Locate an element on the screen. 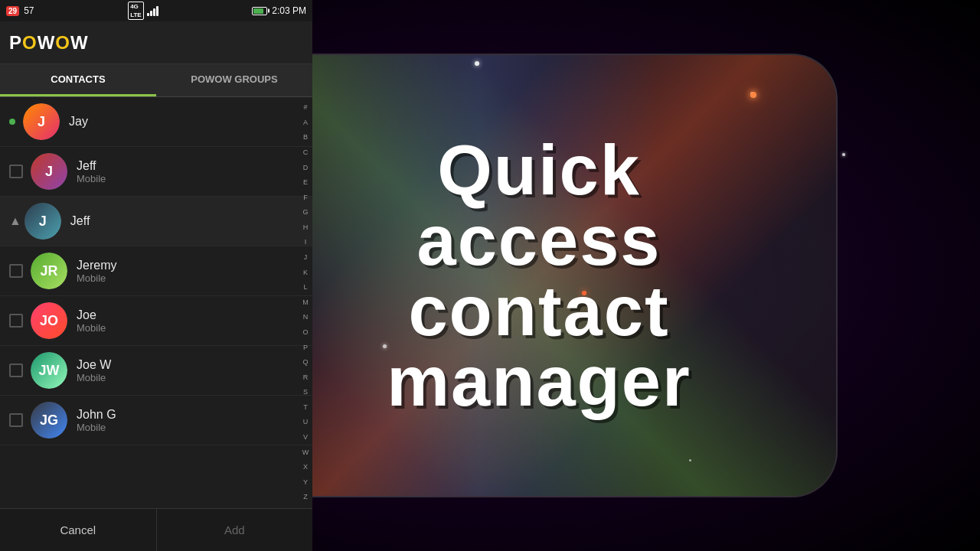 This screenshot has height=551, width=980. alpha-t: T is located at coordinates (305, 407).